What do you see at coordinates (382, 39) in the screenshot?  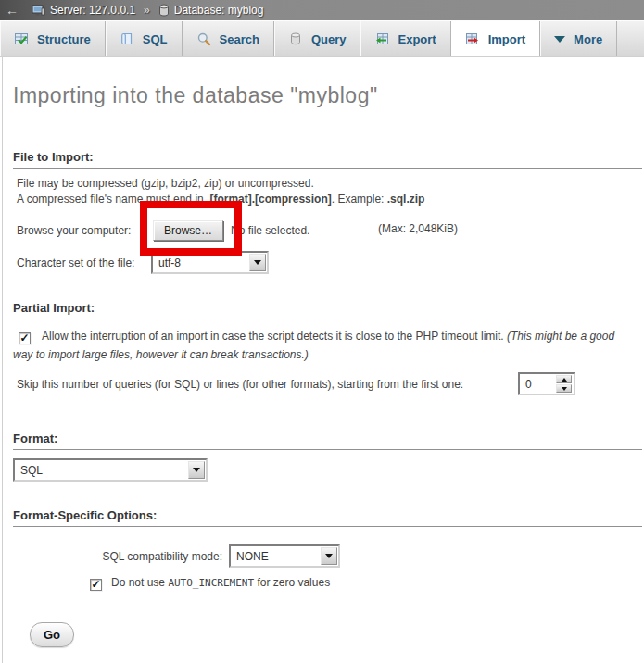 I see `export-icon` at bounding box center [382, 39].